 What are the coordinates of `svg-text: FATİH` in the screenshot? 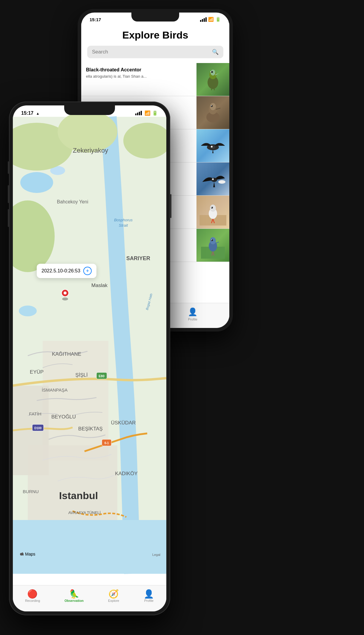 It's located at (35, 414).